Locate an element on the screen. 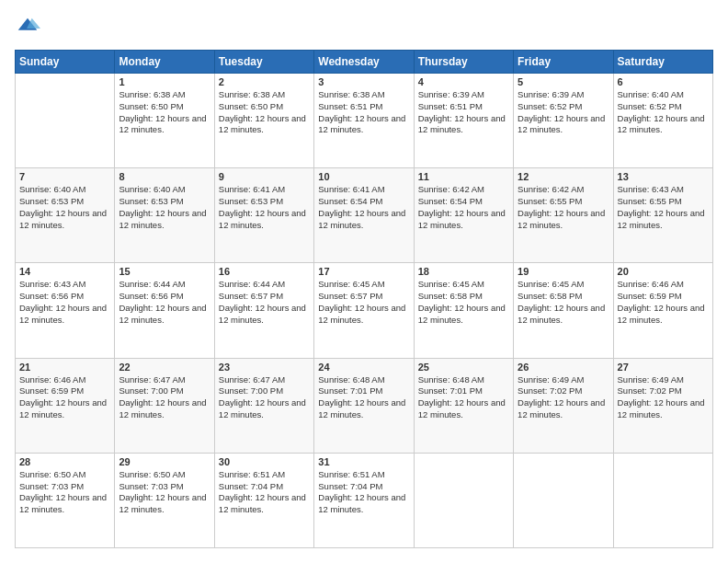 This screenshot has height=563, width=728. sunset-text: Sunset: 7:01 PM is located at coordinates (364, 392).